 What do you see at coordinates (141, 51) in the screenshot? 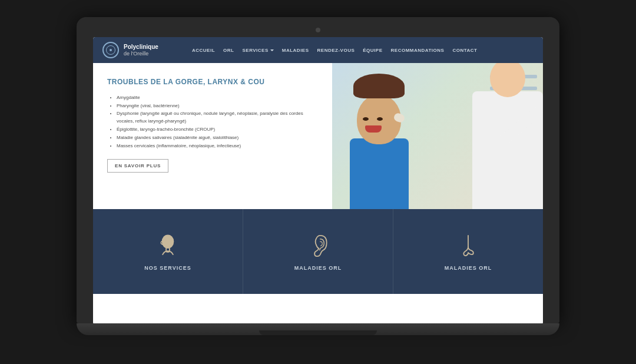
I see `logo-text: Polyclinique de l'Oreille` at bounding box center [141, 51].